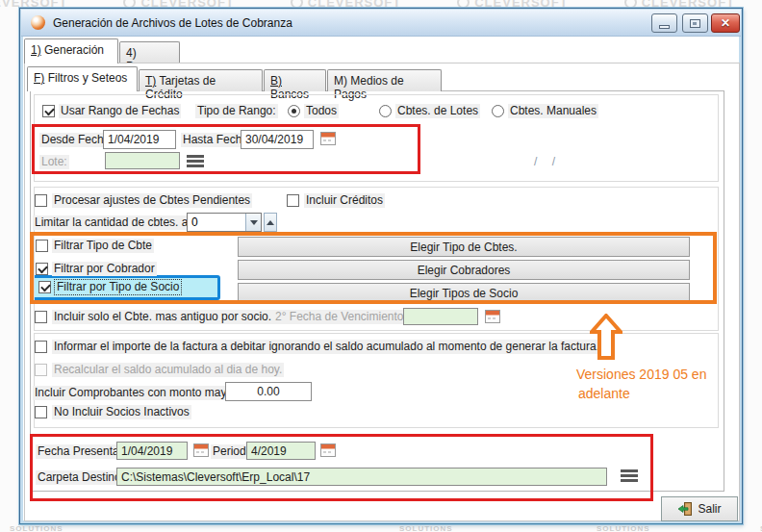 This screenshot has width=762, height=532. Describe the element at coordinates (142, 161) in the screenshot. I see `lote-input` at that location.